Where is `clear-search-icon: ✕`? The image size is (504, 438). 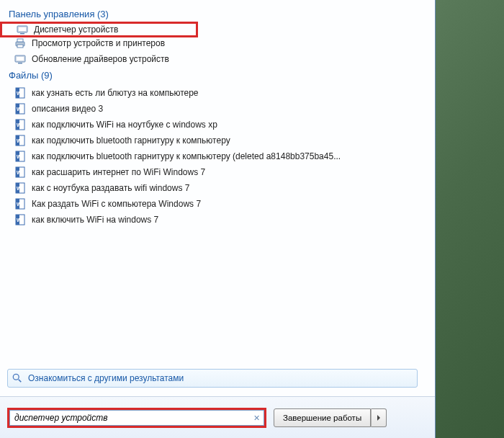
clear-search-icon: ✕ is located at coordinates (256, 418).